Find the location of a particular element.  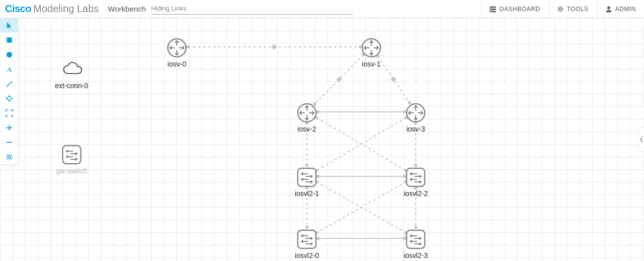

svg-text: A is located at coordinates (9, 70).